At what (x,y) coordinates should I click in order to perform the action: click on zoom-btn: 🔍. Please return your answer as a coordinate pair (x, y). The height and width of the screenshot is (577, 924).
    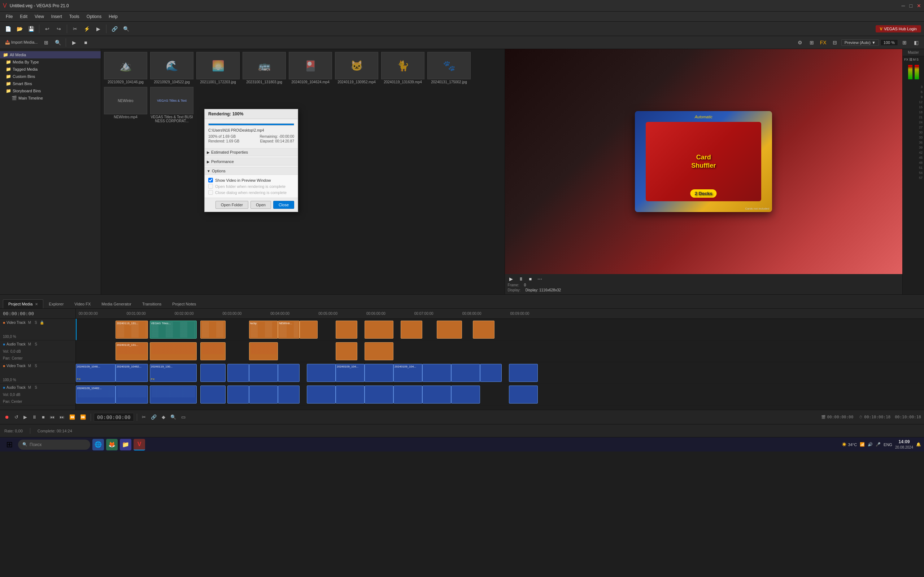
    Looking at the image, I should click on (126, 29).